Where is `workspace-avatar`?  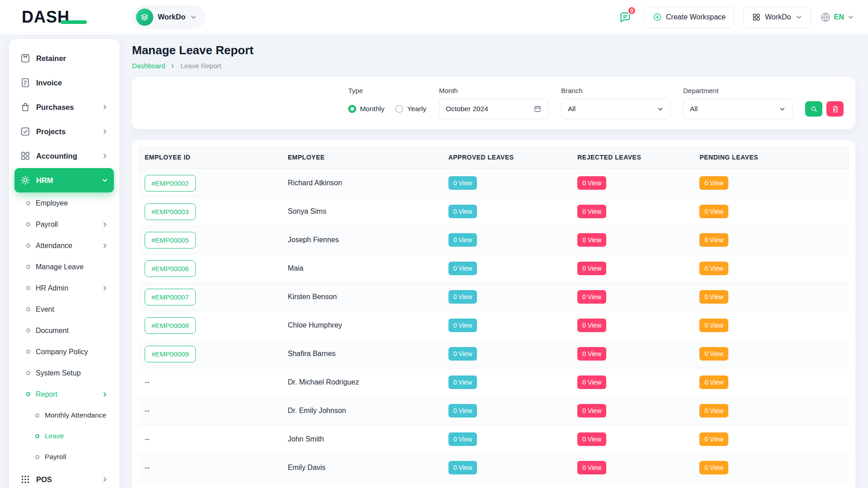 workspace-avatar is located at coordinates (145, 17).